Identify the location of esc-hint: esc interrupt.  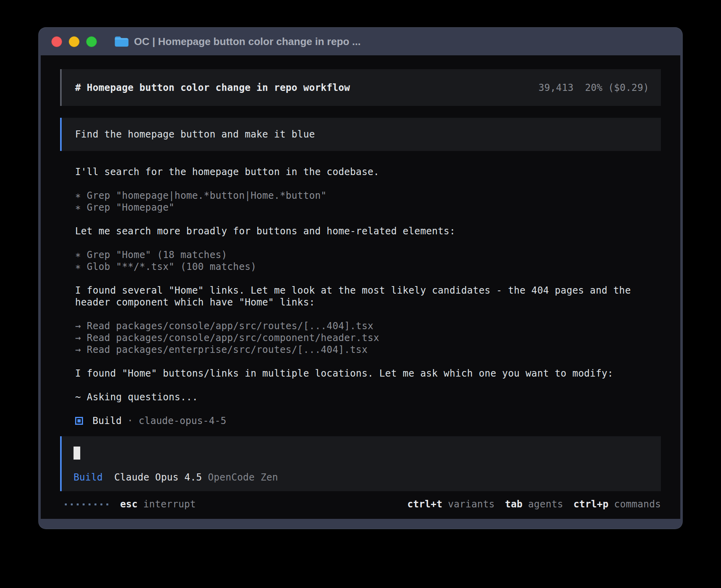
(158, 504).